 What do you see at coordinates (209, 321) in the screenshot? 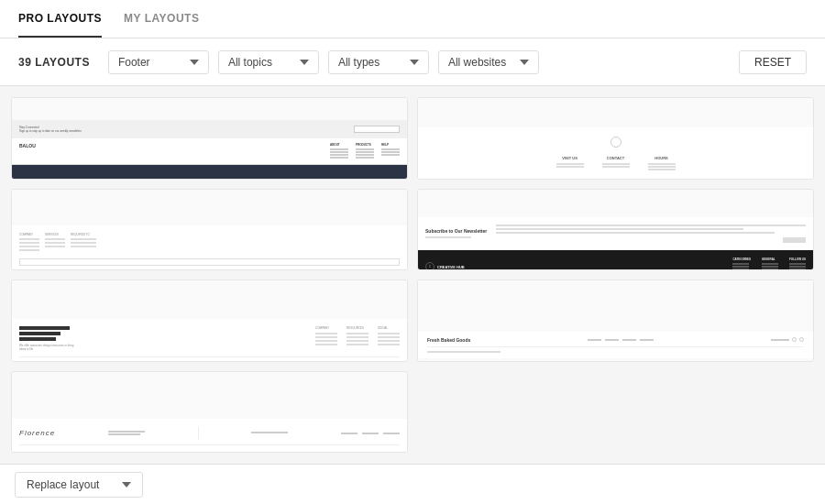
I see `card-preview-5: We offer awesome design resources to bri…` at bounding box center [209, 321].